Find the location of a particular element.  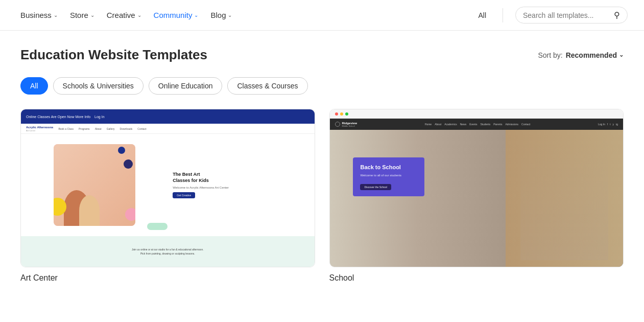

search-bar: ⚲ is located at coordinates (571, 15).